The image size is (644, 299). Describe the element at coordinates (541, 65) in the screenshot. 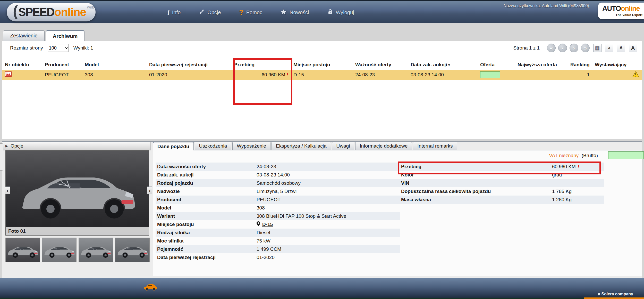

I see `column-header-najwyzsza-oferta: Najwyższa oferta` at that location.